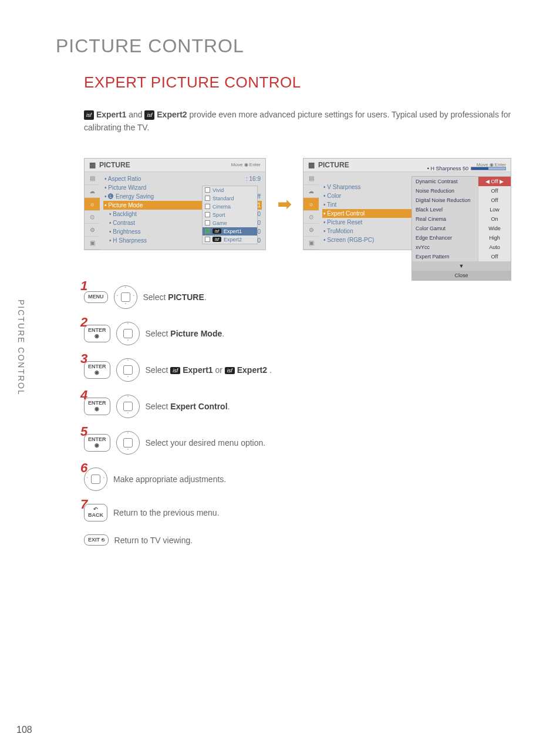 This screenshot has width=560, height=747. I want to click on step-5: 5 ENTER◉ ˄˅ Select your desired menu opt…, so click(304, 443).